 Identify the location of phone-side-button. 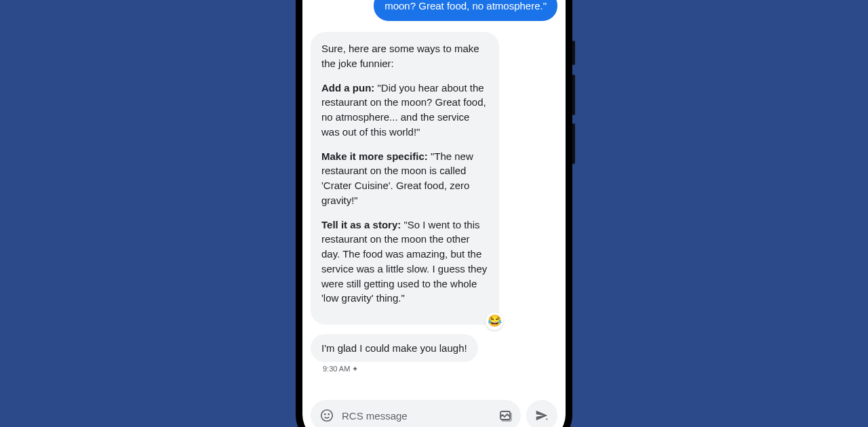
(574, 53).